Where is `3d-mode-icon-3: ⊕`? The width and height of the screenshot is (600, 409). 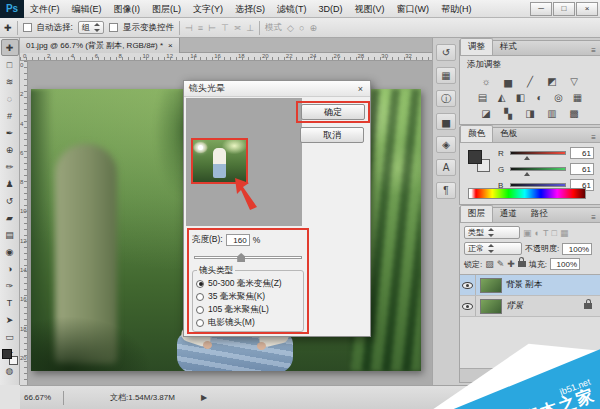
3d-mode-icon-3: ⊕ is located at coordinates (313, 28).